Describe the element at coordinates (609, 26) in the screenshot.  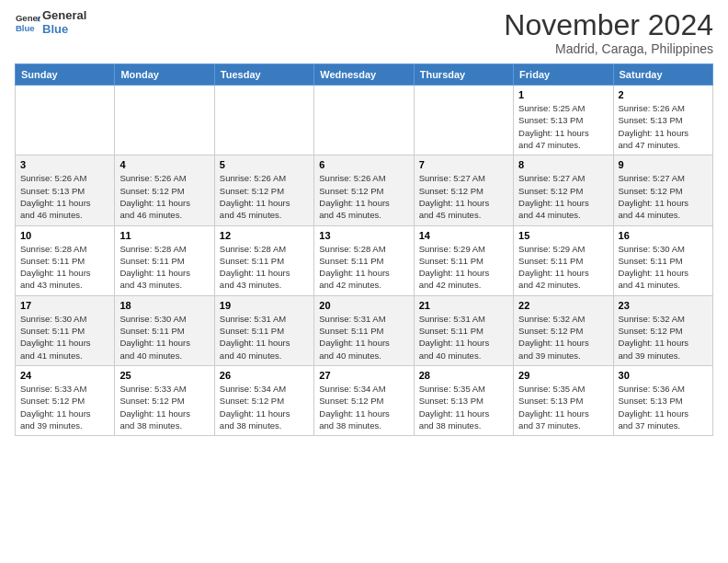
I see `month-title: November 2024` at that location.